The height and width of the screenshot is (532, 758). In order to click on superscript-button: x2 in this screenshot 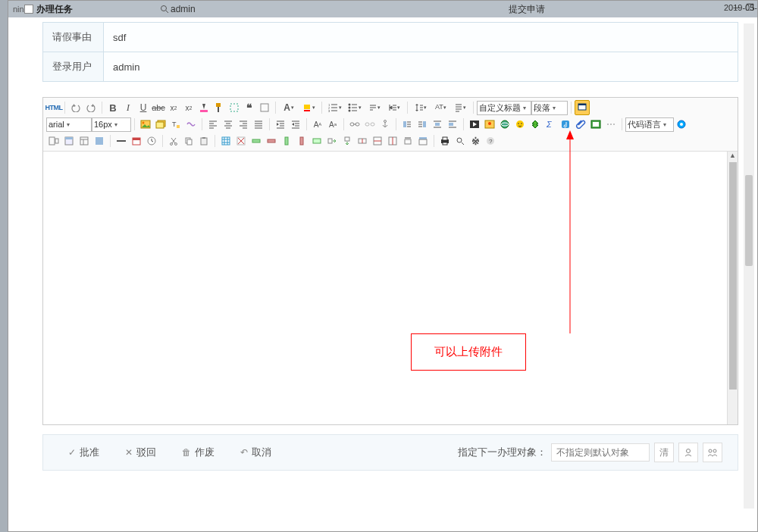, I will do `click(189, 108)`.